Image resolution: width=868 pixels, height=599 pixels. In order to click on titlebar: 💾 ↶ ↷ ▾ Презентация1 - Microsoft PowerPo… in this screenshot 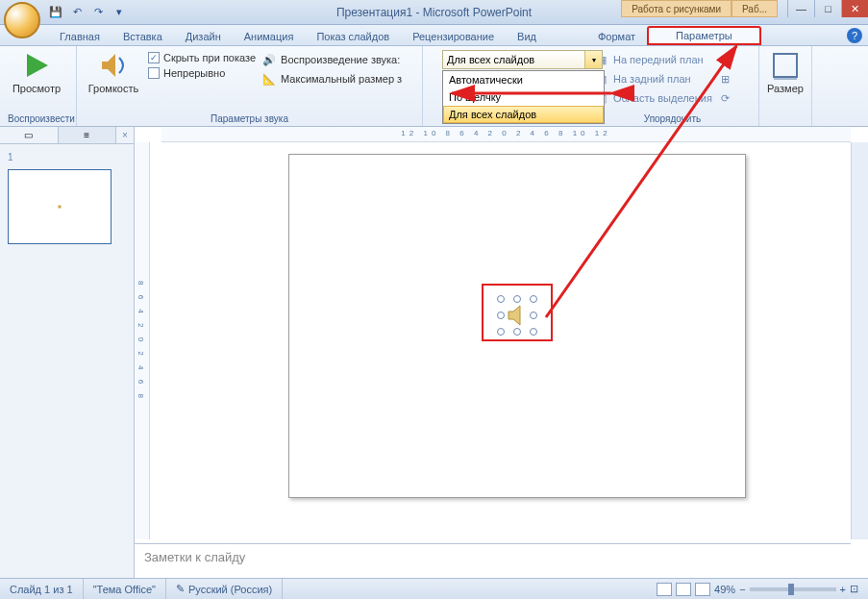, I will do `click(434, 12)`.